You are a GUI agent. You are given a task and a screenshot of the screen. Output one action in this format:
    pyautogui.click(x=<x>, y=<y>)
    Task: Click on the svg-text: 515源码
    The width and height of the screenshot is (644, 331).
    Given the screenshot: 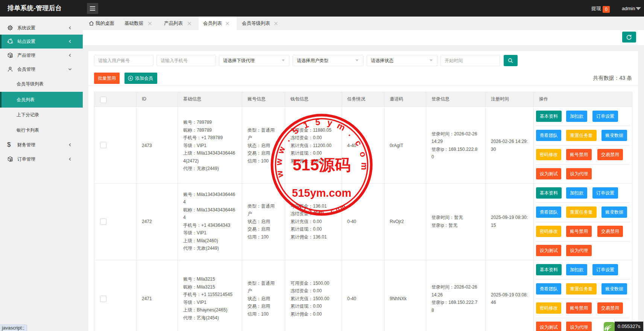 What is the action you would take?
    pyautogui.click(x=322, y=165)
    